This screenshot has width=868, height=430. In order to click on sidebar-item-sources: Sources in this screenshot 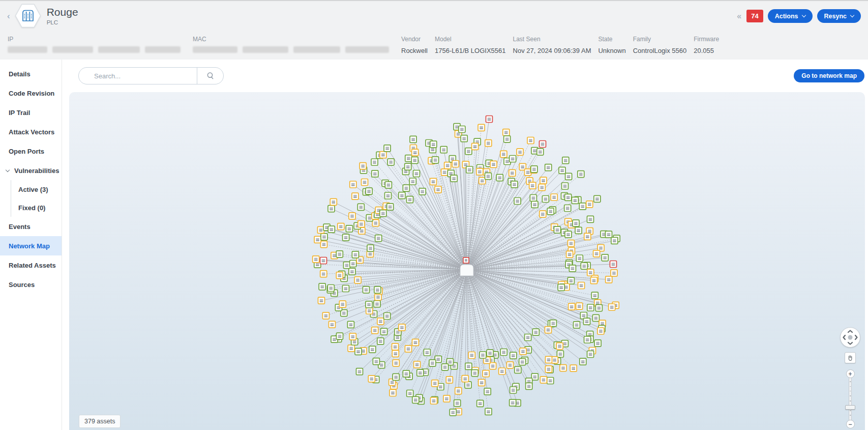, I will do `click(31, 284)`.